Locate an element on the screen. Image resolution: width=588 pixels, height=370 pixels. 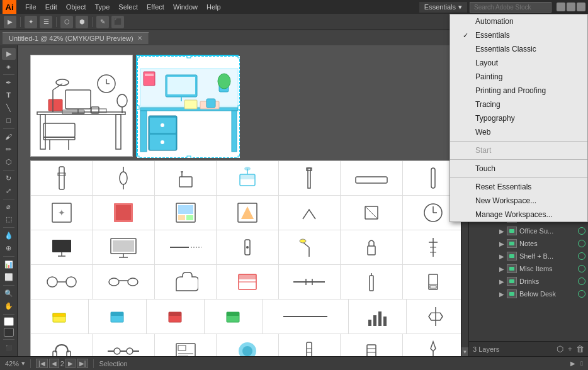
layer-row-notes: ▶ Notes is located at coordinates (529, 244).